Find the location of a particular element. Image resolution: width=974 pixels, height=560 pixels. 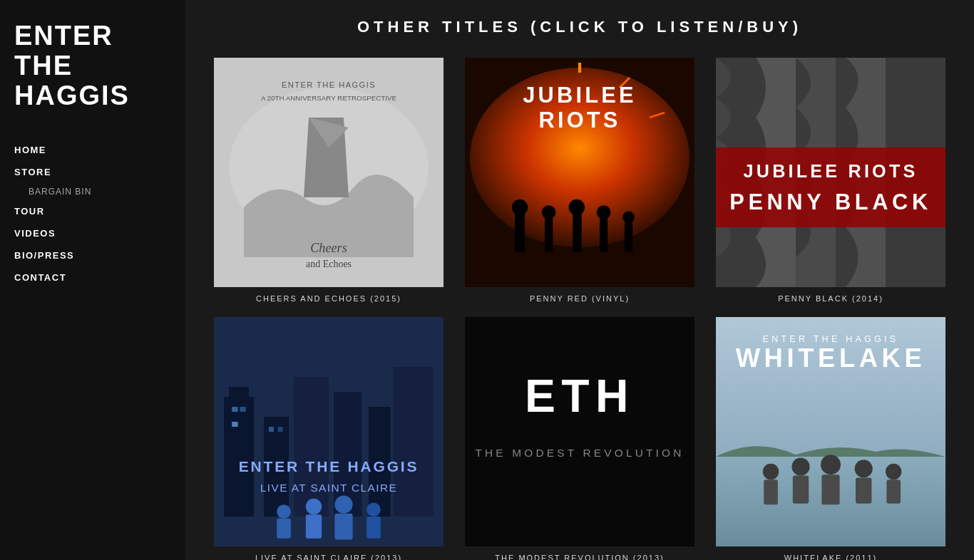

album-cover-modest: ETH THE MODEST REVOLUTION is located at coordinates (580, 432).